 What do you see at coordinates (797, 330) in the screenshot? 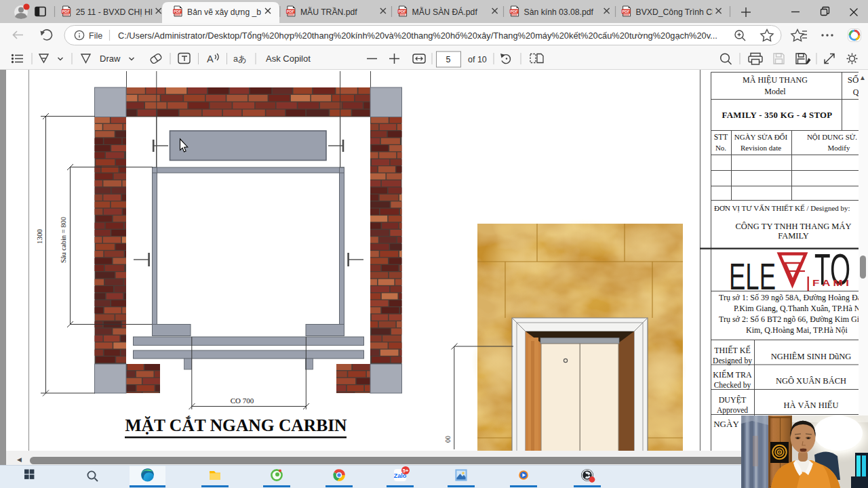
I see `svg-text: Kim, Q.Hoàng Mai, TP.Hà Nội` at bounding box center [797, 330].